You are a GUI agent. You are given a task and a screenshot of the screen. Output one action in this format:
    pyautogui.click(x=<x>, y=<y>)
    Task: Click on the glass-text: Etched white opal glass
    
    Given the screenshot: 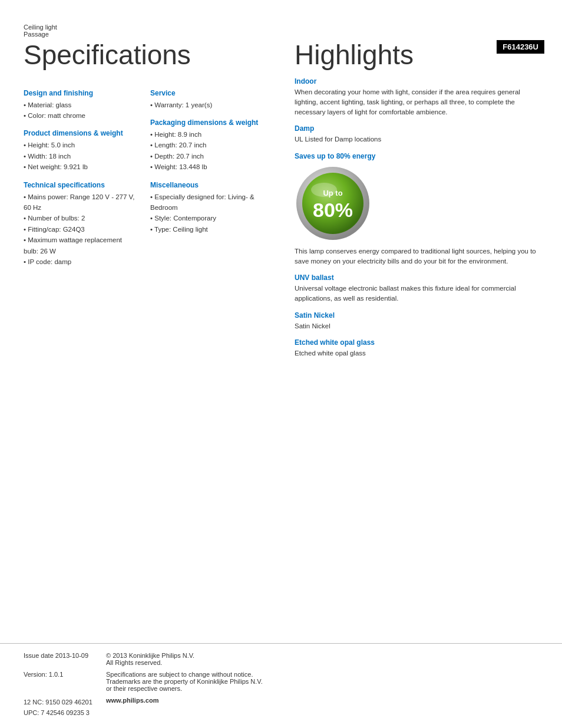 What is the action you would take?
    pyautogui.click(x=419, y=354)
    